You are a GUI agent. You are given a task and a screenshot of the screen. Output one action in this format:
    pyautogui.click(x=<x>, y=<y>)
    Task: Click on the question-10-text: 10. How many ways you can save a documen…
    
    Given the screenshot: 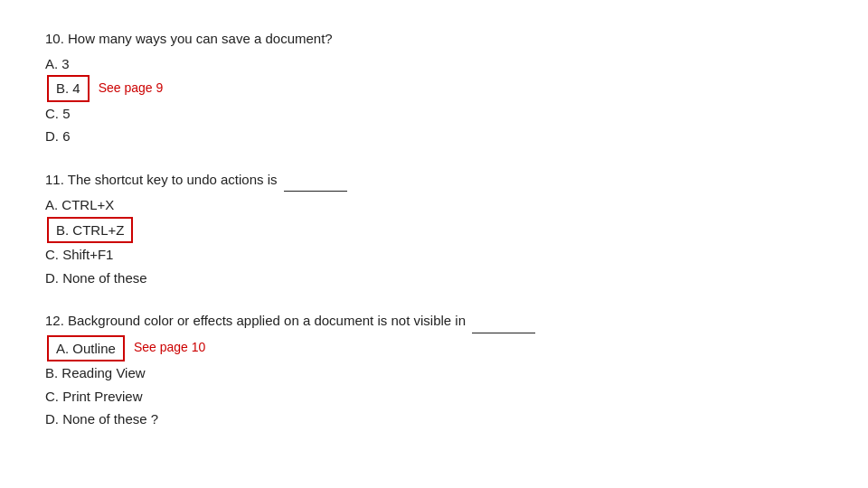 What is the action you would take?
    pyautogui.click(x=434, y=39)
    